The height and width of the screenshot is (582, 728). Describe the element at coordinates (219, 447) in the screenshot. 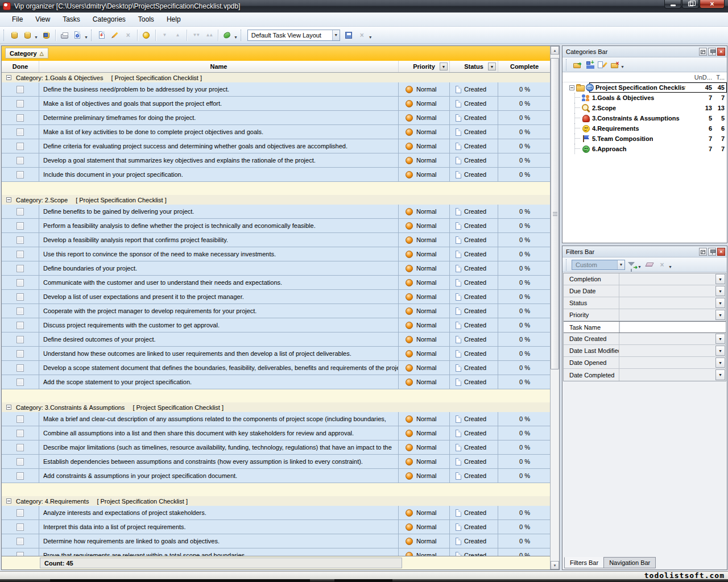

I see `task-name-cell: Describe major limitations (such as time…` at that location.